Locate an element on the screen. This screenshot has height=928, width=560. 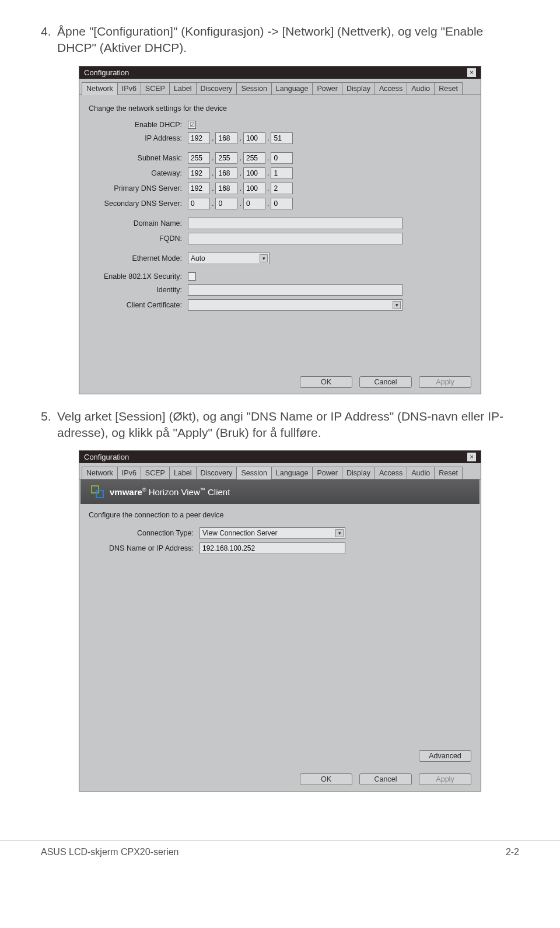
enable-8021x-label: Enable 802.1X Security: is located at coordinates (138, 276).